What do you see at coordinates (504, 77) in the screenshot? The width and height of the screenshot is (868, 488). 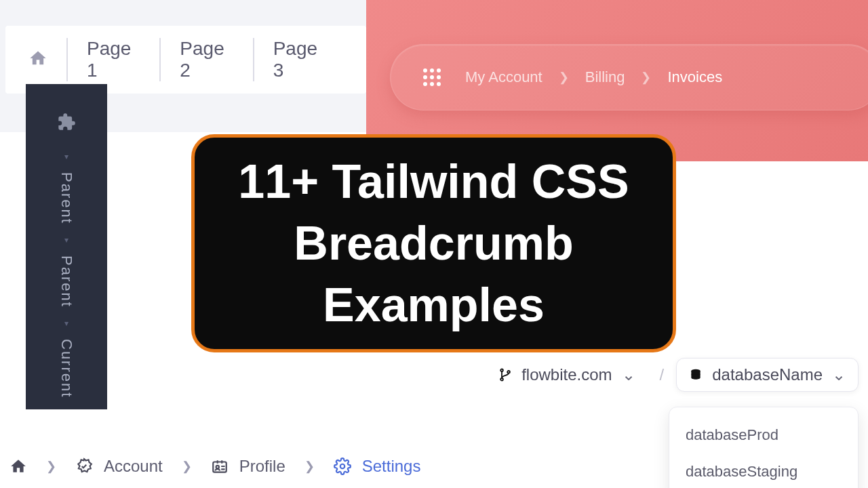 I see `breadcrumb-item: My Account` at bounding box center [504, 77].